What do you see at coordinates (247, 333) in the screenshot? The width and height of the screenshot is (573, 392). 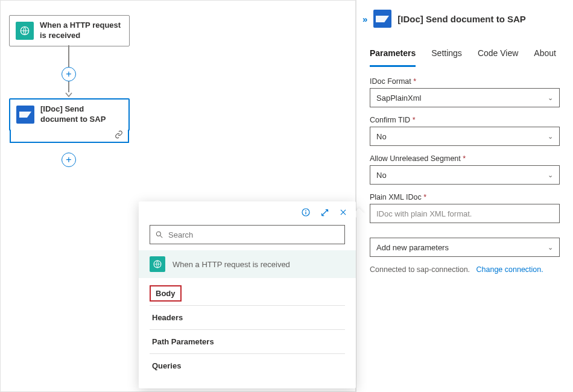 I see `dynamic-content-list: Body Headers Path Parameters Queries` at bounding box center [247, 333].